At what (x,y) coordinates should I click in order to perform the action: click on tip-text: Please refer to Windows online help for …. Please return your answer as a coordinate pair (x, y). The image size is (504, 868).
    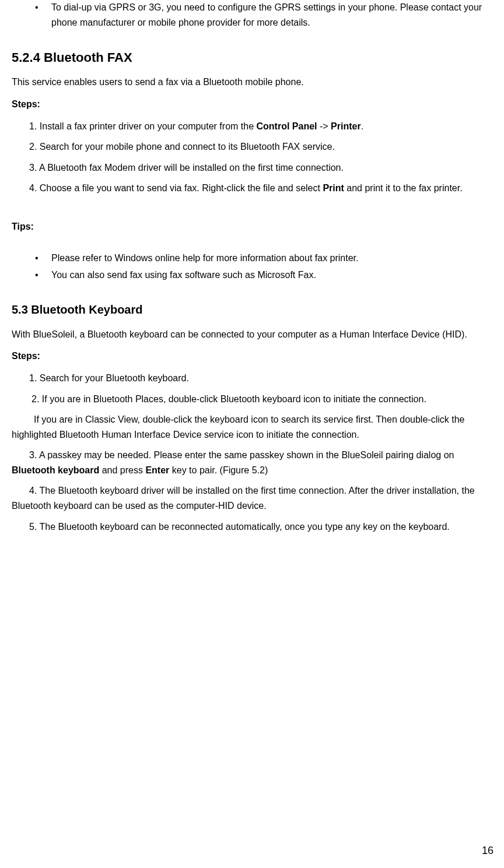
    Looking at the image, I should click on (272, 258).